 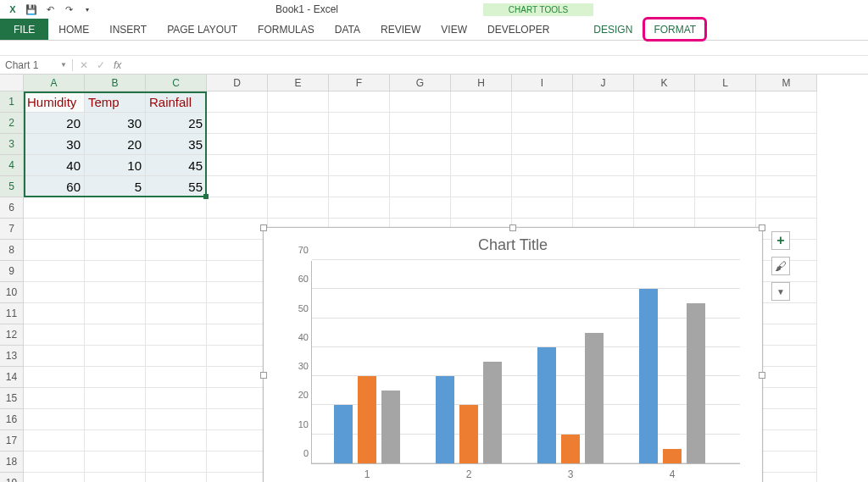 I want to click on cell: 30, so click(x=115, y=124).